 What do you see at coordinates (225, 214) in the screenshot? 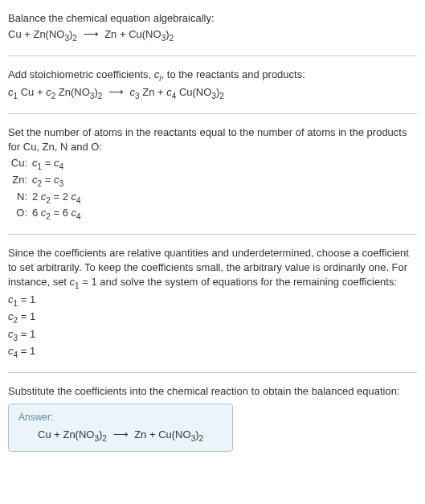
I see `element-equation: 6 c2 = 6 c4` at bounding box center [225, 214].